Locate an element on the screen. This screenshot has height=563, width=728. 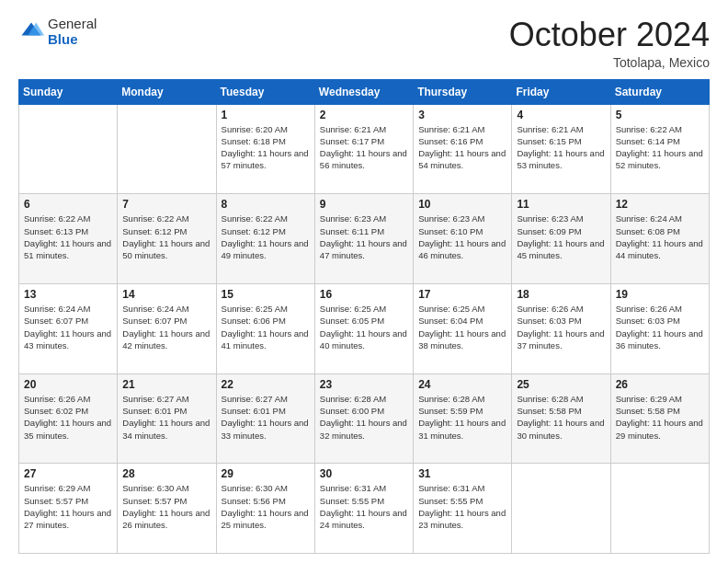
cell-info: Sunrise: 6:22 AM Sunset: 6:14 PM Dayligh… is located at coordinates (660, 147).